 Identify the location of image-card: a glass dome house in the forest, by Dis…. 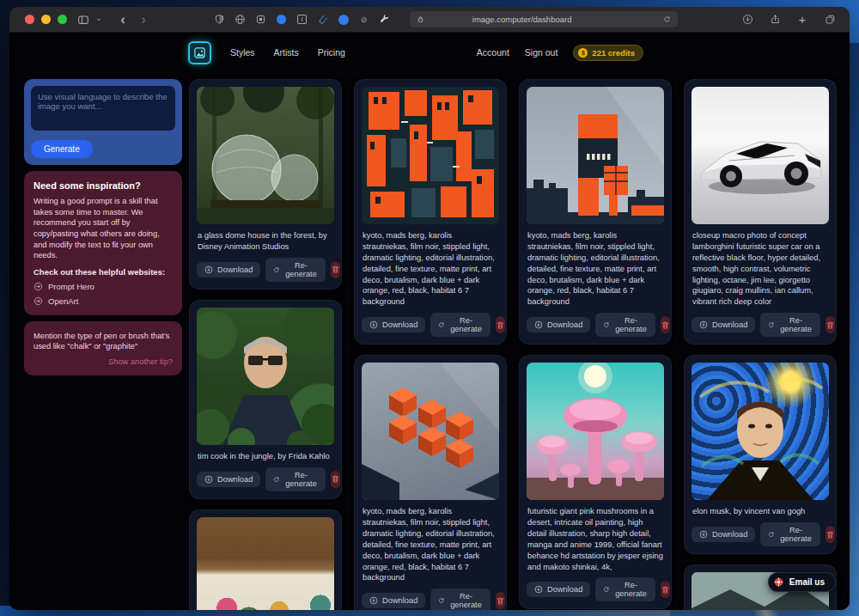
(265, 184).